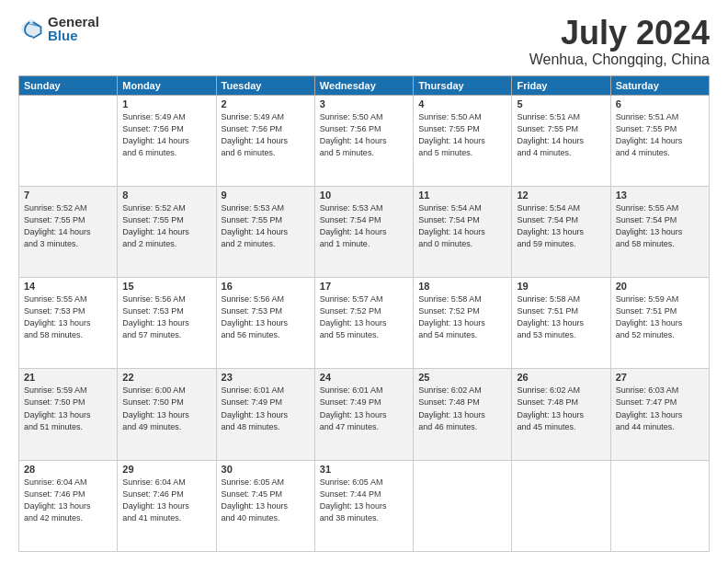 The image size is (728, 563). I want to click on day-header-sunday: Sunday, so click(68, 85).